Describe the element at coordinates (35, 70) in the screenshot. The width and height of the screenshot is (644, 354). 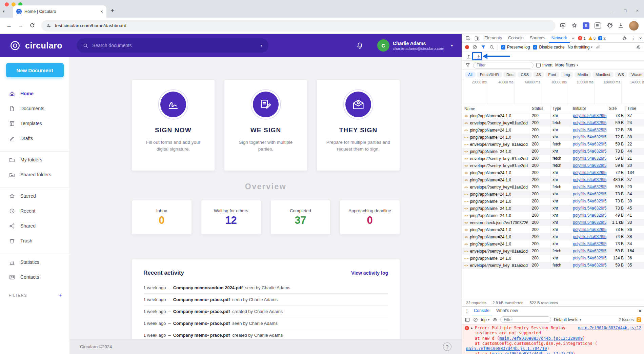
I see `new-document-button: New Document` at that location.